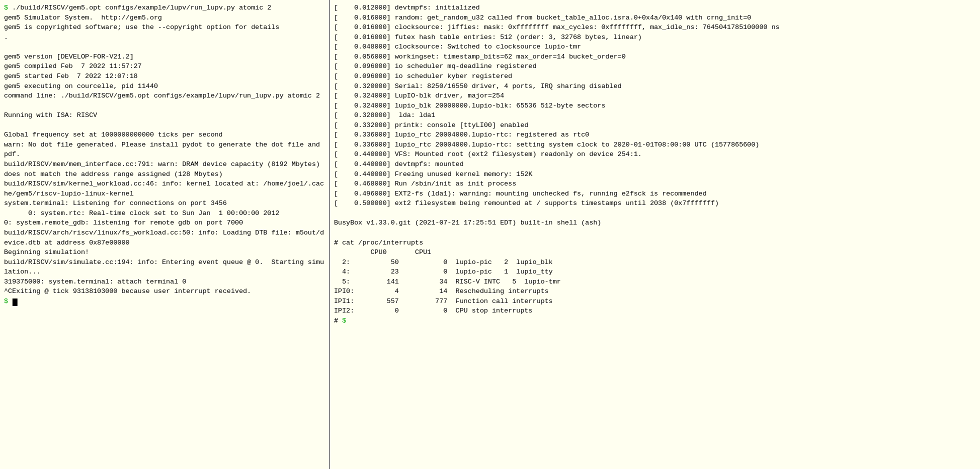 This screenshot has height=469, width=980. What do you see at coordinates (336, 243) in the screenshot?
I see `hash-prompt: #` at bounding box center [336, 243].